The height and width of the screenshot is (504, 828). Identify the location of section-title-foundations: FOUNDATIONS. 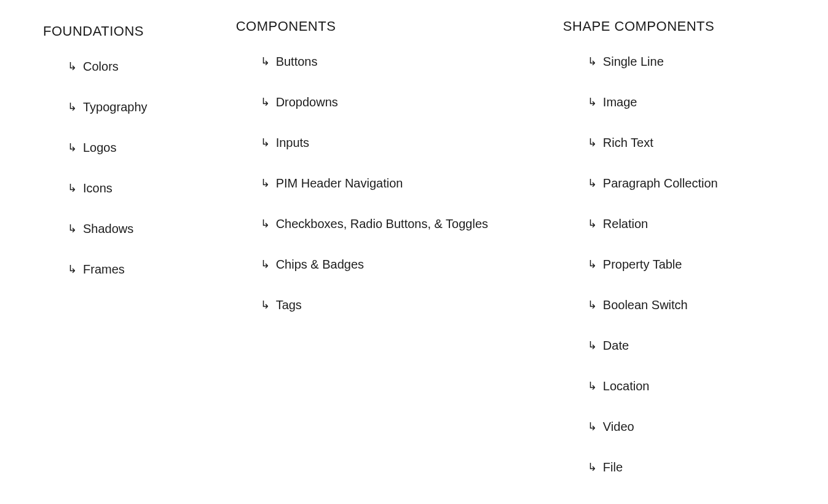
(140, 31).